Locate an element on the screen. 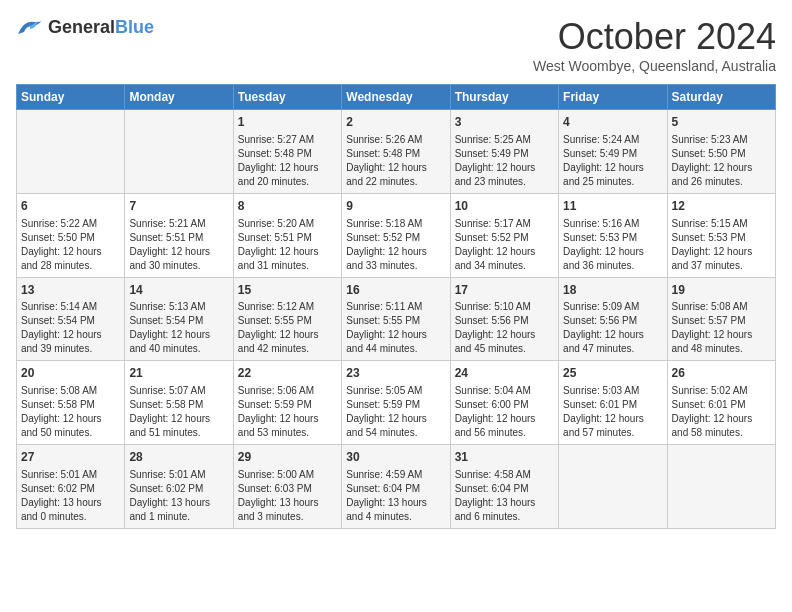 This screenshot has width=792, height=612. calendar-cell: 3Sunrise: 5:25 AM Sunset: 5:49 PM Daylig… is located at coordinates (504, 152).